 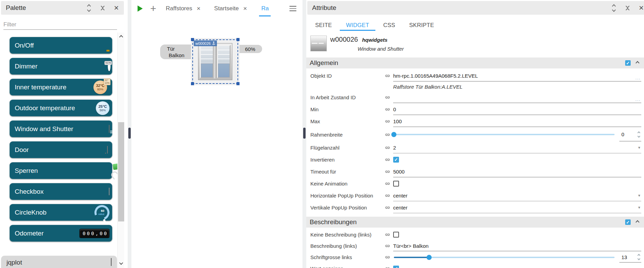 I want to click on field-label: Rahmenbreite, so click(x=348, y=135).